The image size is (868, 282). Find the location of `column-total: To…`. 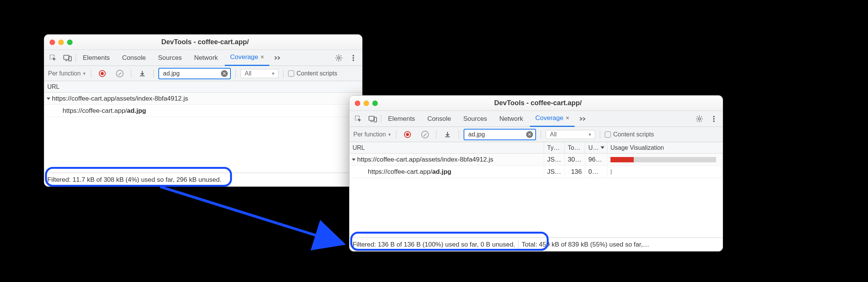

column-total: To… is located at coordinates (575, 148).